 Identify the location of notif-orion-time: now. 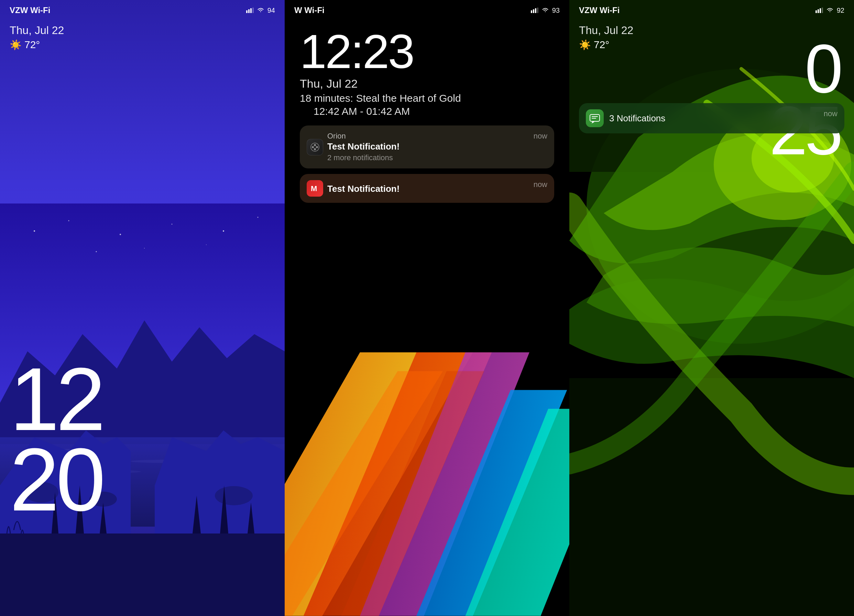
(541, 136).